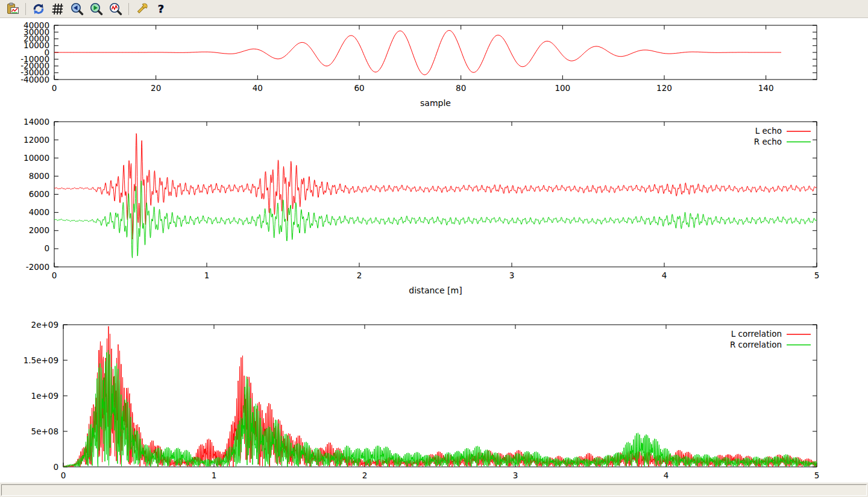 Image resolution: width=868 pixels, height=497 pixels. What do you see at coordinates (770, 339) in the screenshot?
I see `legend: L correlationR correlation` at bounding box center [770, 339].